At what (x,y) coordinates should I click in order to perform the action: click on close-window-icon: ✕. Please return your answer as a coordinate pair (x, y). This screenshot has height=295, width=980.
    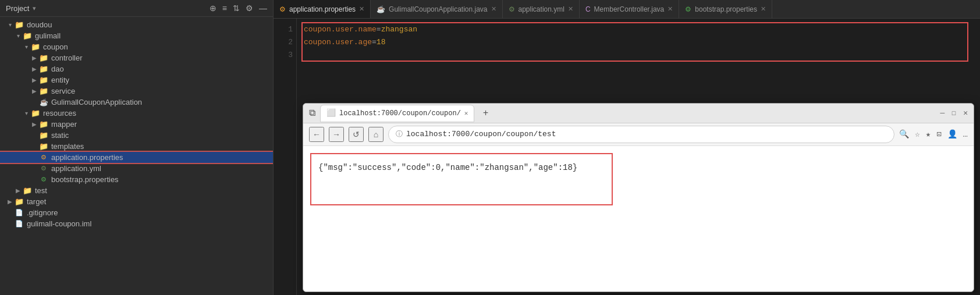
    Looking at the image, I should click on (965, 113).